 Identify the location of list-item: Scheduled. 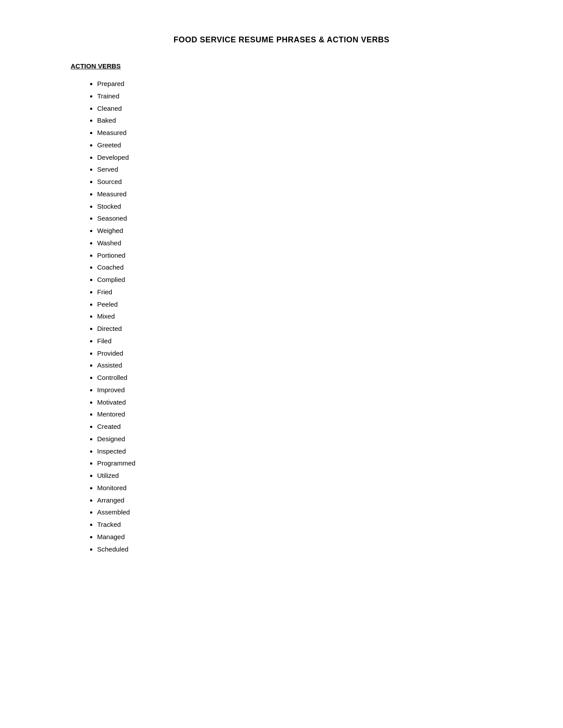
(295, 549).